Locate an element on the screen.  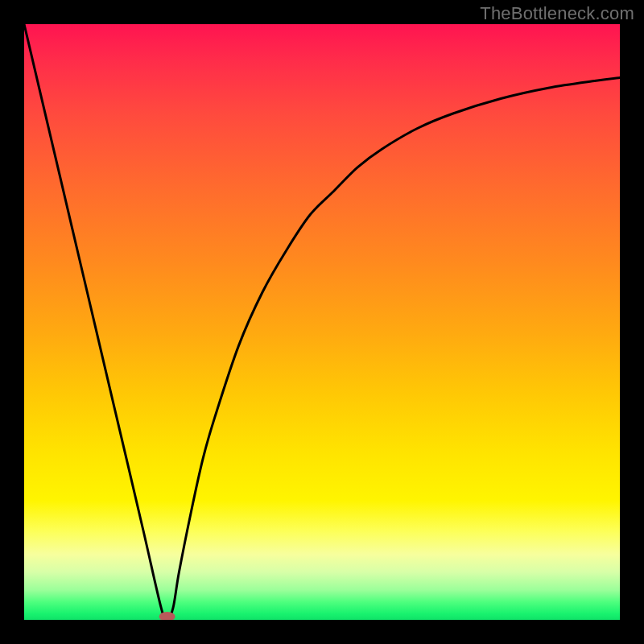
watermark-text: TheBottleneck.com is located at coordinates (557, 14).